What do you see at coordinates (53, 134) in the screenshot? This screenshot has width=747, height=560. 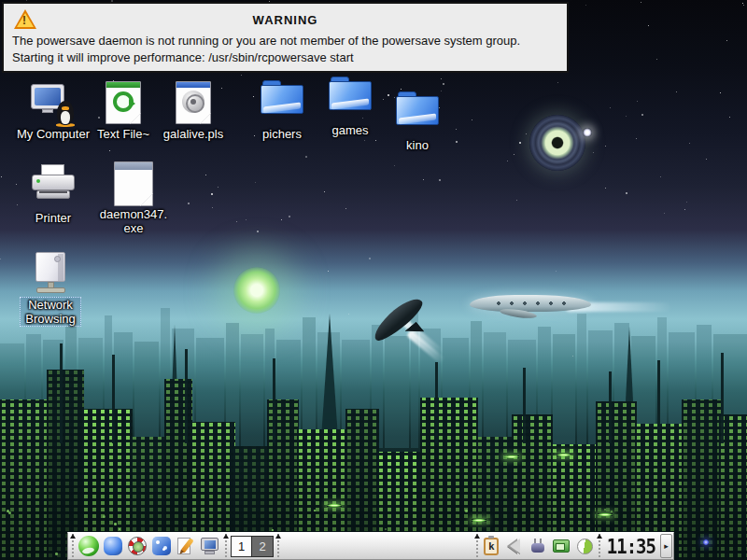 I see `icon-label: My Computer` at bounding box center [53, 134].